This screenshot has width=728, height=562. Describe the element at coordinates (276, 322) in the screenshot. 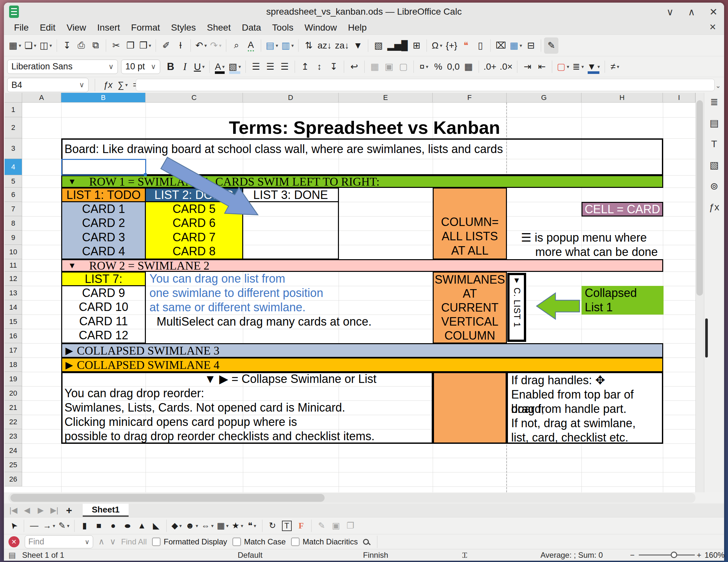

I see `cell-multiselect-note: MultiSelect can drag many cards at once.` at that location.